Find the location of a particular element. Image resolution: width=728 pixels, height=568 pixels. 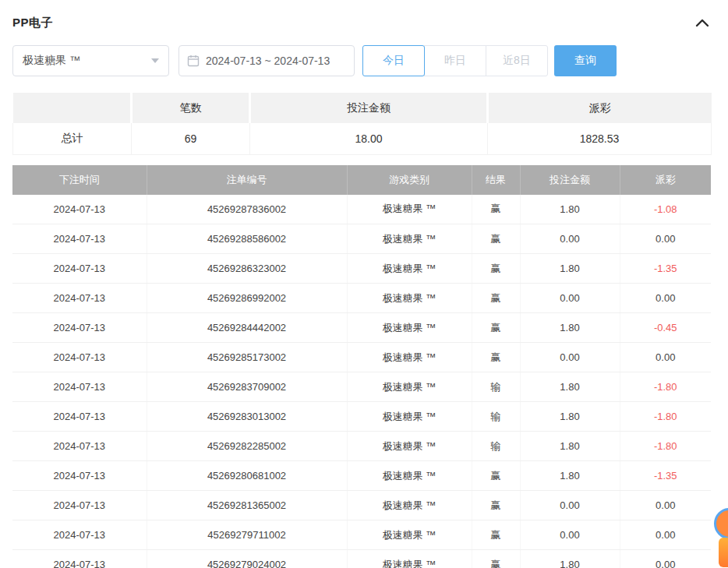

last8days-button: 近8日 is located at coordinates (517, 61).